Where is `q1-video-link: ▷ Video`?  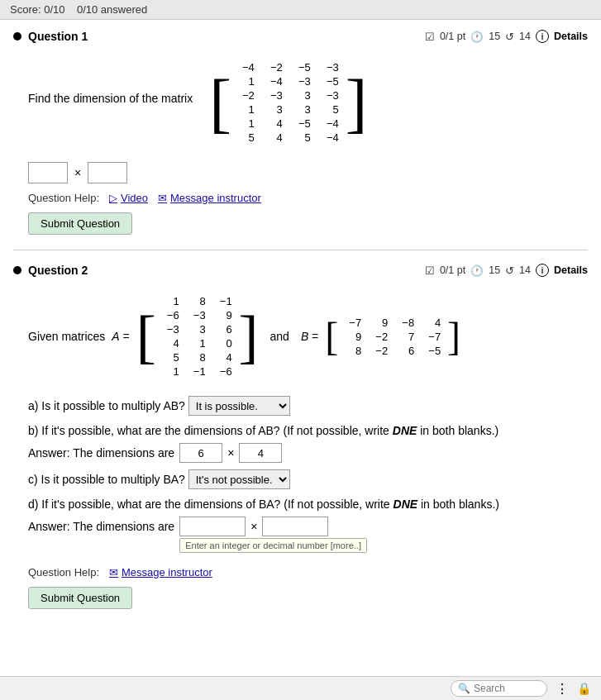
q1-video-link: ▷ Video is located at coordinates (129, 198).